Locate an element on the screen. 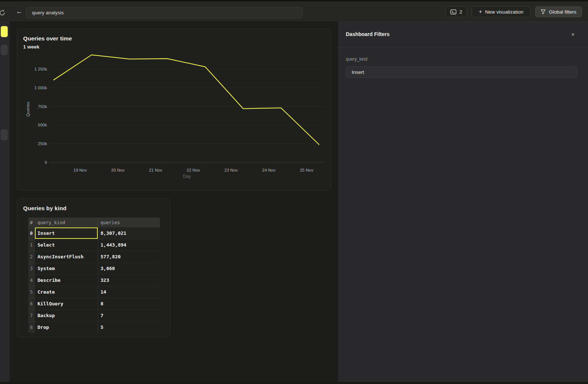 The image size is (588, 384). sql-console-button: 2 is located at coordinates (456, 12).